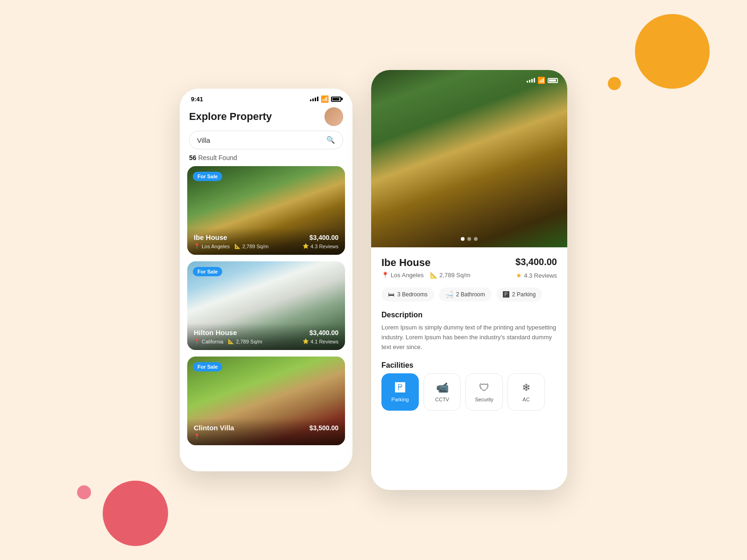 This screenshot has height=560, width=747. What do you see at coordinates (204, 140) in the screenshot?
I see `search-value: Villa` at bounding box center [204, 140].